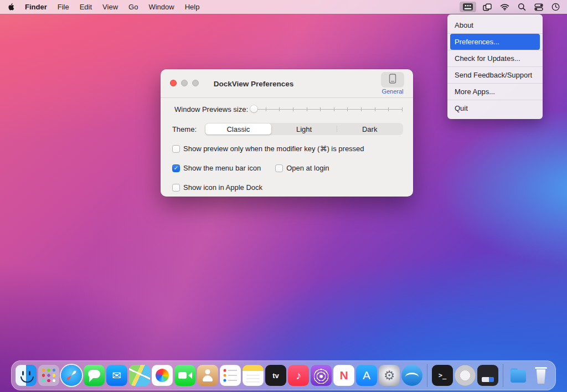 This screenshot has width=567, height=392. I want to click on apple-dock-checkbox: Show icon in Apple Dock, so click(217, 187).